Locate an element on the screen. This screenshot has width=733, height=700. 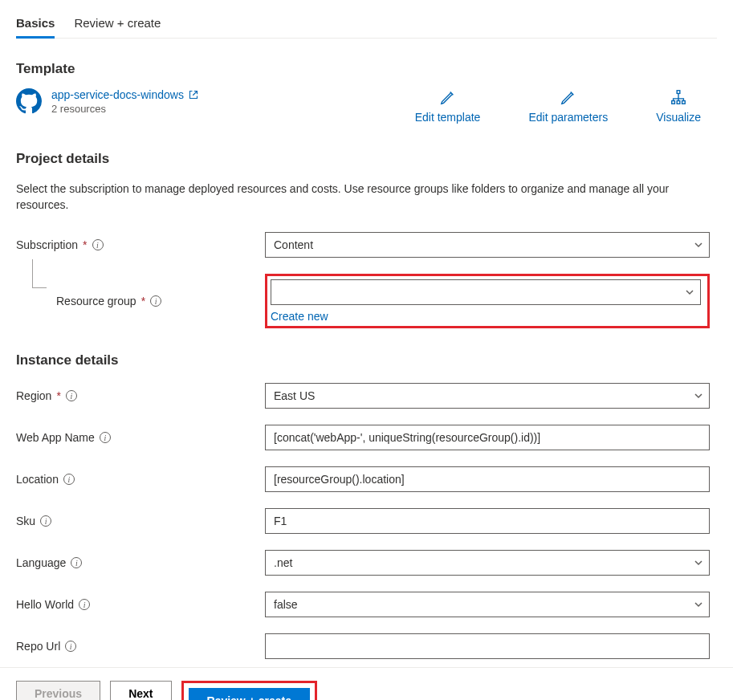
github-icon is located at coordinates (29, 101).